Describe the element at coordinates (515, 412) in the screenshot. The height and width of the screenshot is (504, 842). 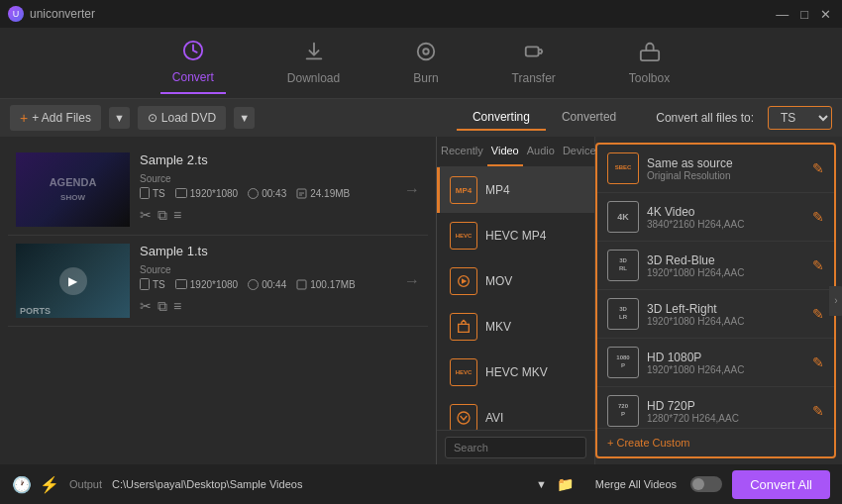
I see `format-avi: AVI` at that location.